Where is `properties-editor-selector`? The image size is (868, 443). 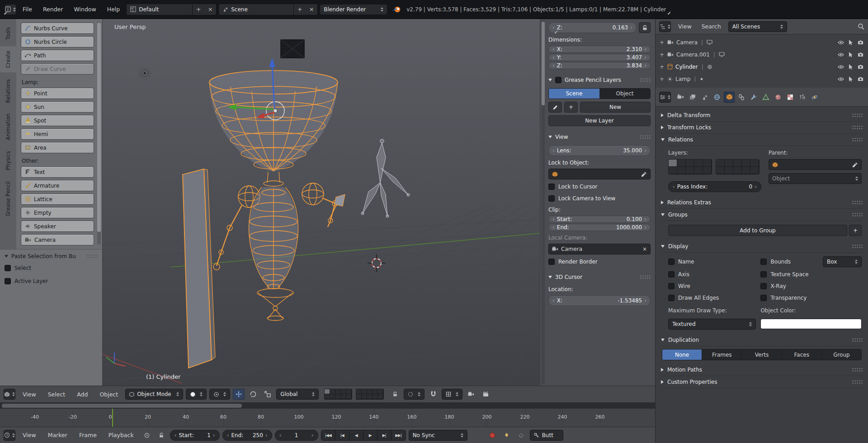 properties-editor-selector is located at coordinates (665, 97).